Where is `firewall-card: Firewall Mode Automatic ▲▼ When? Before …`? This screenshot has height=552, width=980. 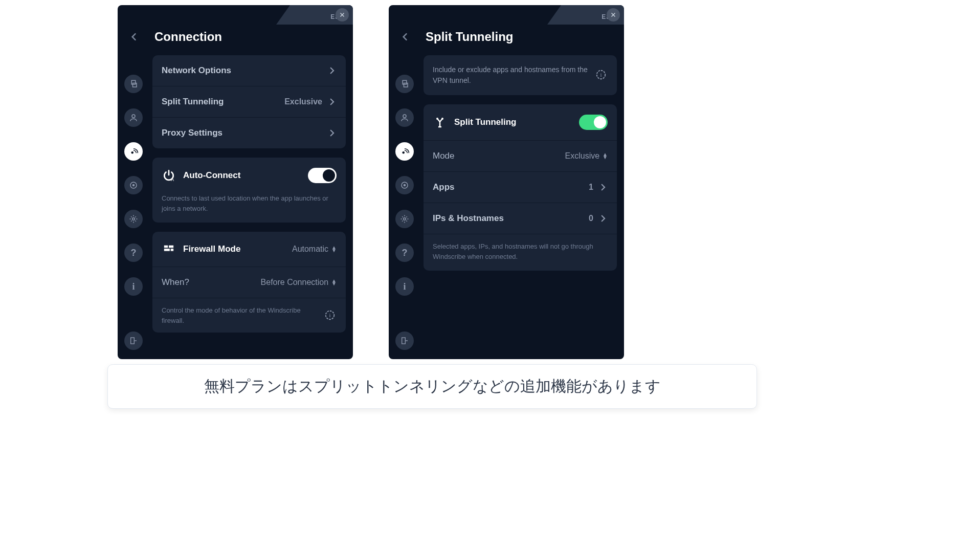 firewall-card: Firewall Mode Automatic ▲▼ When? Before … is located at coordinates (249, 282).